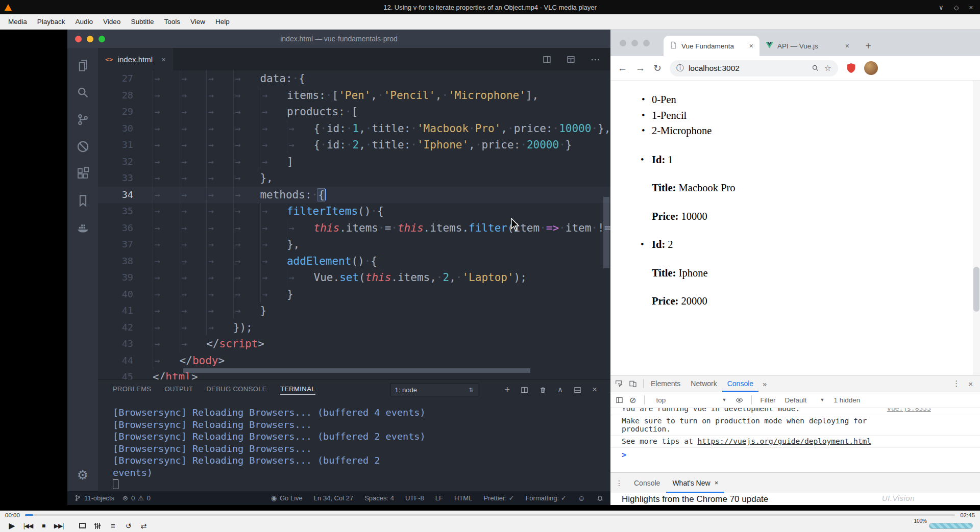 The width and height of the screenshot is (980, 532). I want to click on devtools-tab-network: Network, so click(703, 384).